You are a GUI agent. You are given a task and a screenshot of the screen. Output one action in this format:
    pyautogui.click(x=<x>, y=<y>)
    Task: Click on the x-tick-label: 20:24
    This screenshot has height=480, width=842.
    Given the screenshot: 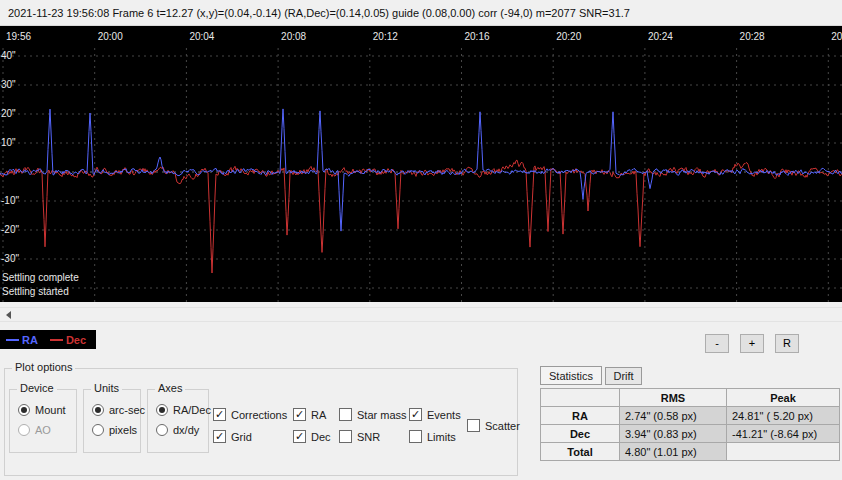 What is the action you would take?
    pyautogui.click(x=660, y=36)
    